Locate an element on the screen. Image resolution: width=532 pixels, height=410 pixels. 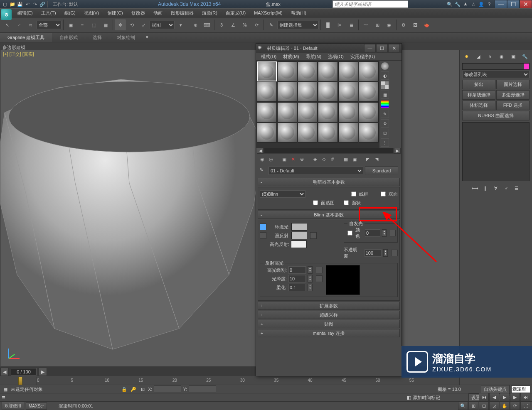
zoom-ext-icon: ⊡ is located at coordinates (484, 406).